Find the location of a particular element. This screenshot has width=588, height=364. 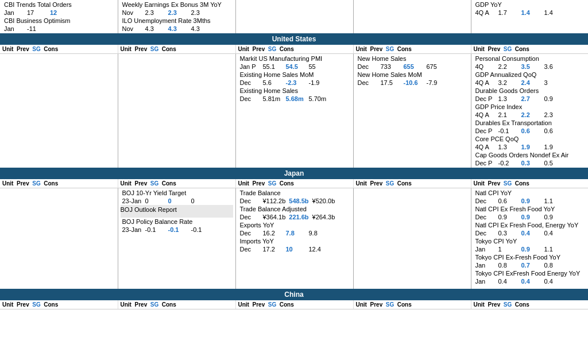

jp-c1-prev: Prev is located at coordinates (23, 184).